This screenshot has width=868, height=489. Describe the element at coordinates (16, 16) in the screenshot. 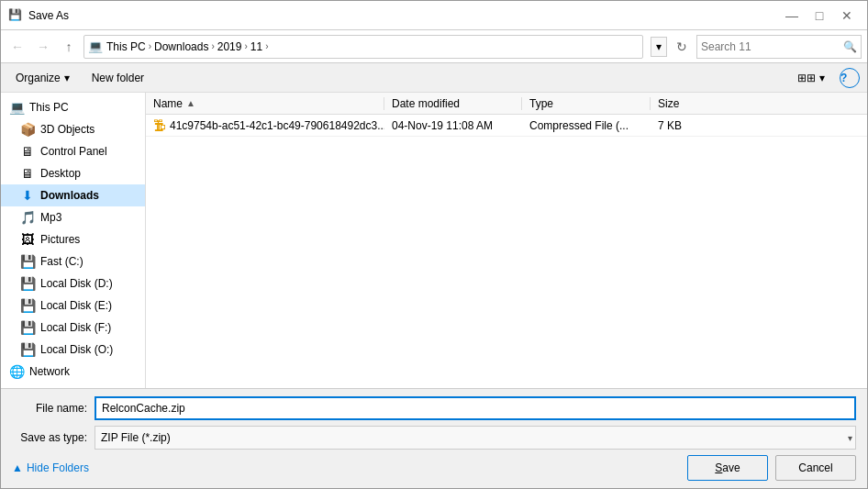

I see `dialog-icon: 💾` at that location.